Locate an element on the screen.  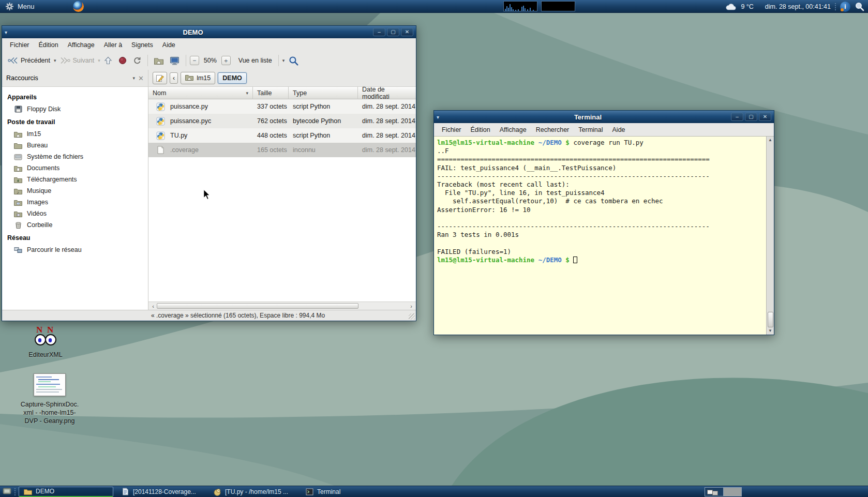
sidebar-item-t-l-chargements: Téléchargements is located at coordinates (75, 179).